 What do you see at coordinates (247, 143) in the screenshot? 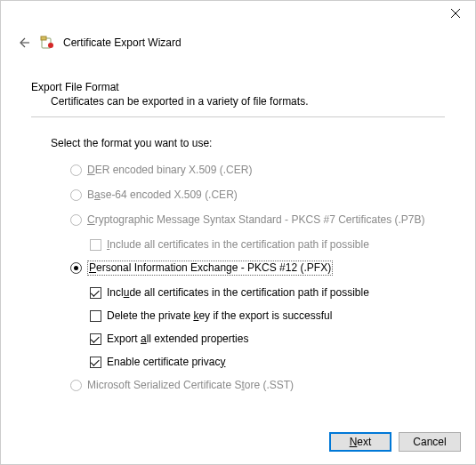
I see `prompt-text: Select the format you want to use:` at bounding box center [247, 143].